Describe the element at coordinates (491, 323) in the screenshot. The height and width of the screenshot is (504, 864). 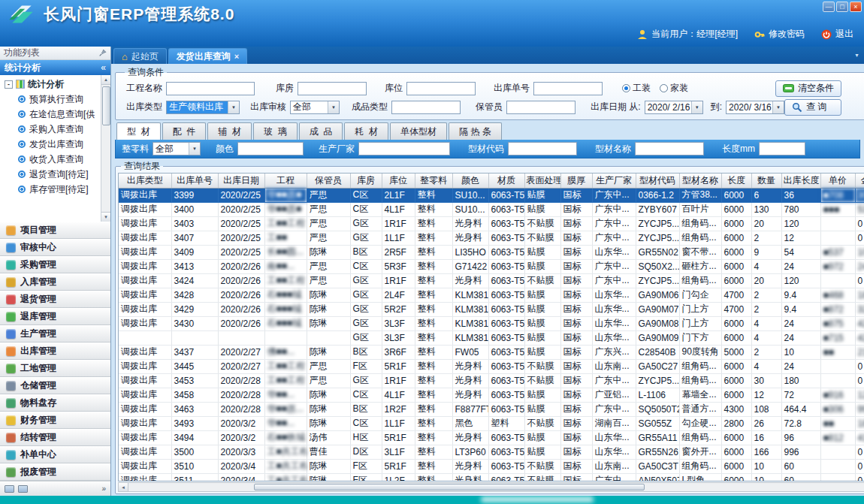
I see `table-row: 调拨出库34302020/2/26石■■■城陈琳G区3L3F整料KLM38176…` at that location.